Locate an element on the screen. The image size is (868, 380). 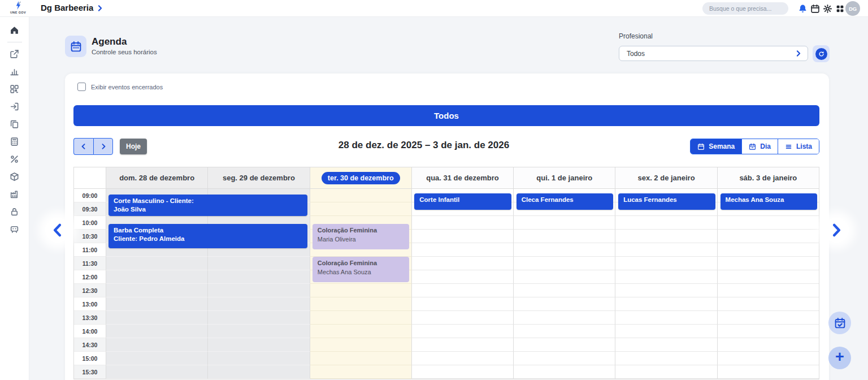
sidebar-item-share is located at coordinates (15, 54).